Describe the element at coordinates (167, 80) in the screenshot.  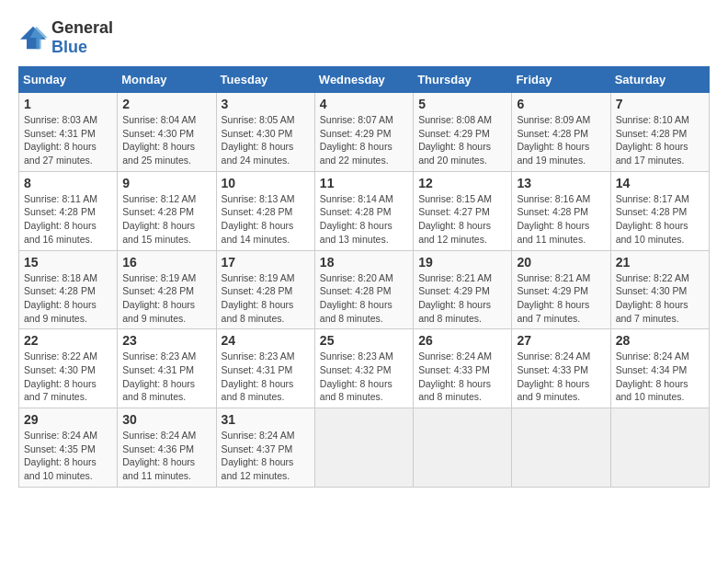
I see `col-header-monday: Monday` at that location.